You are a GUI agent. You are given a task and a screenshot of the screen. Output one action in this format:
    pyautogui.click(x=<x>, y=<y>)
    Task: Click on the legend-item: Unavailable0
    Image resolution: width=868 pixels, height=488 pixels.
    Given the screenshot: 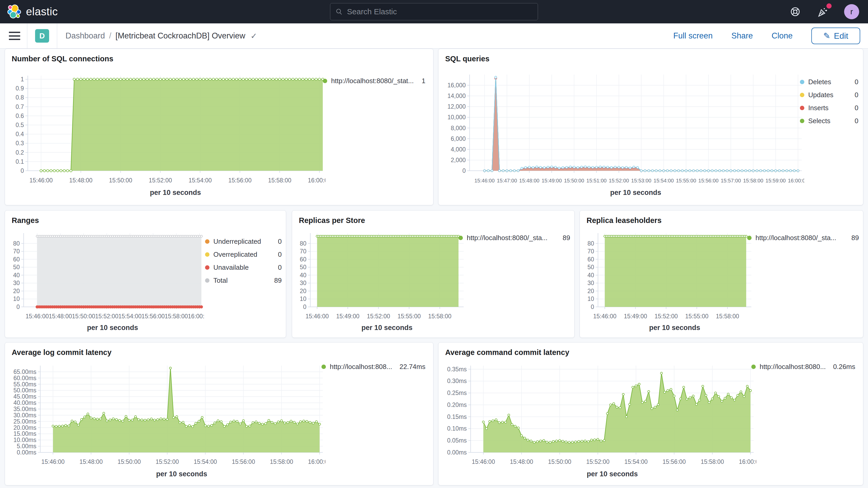 What is the action you would take?
    pyautogui.click(x=243, y=268)
    